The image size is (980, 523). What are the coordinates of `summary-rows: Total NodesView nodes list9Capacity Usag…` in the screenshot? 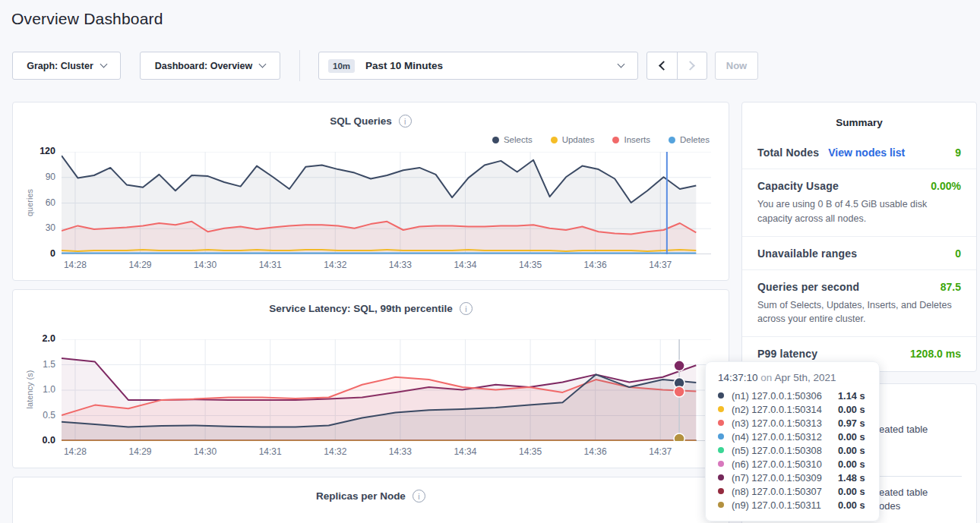 It's located at (859, 253).